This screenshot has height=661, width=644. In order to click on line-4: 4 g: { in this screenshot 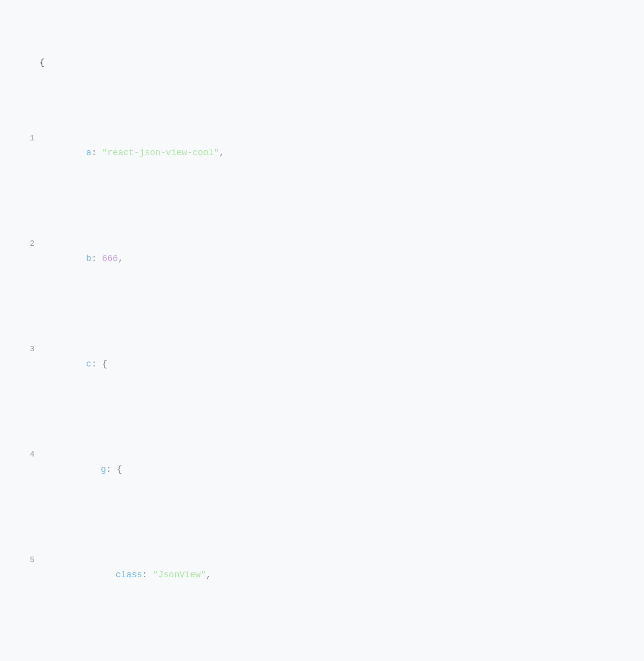, I will do `click(322, 469)`.